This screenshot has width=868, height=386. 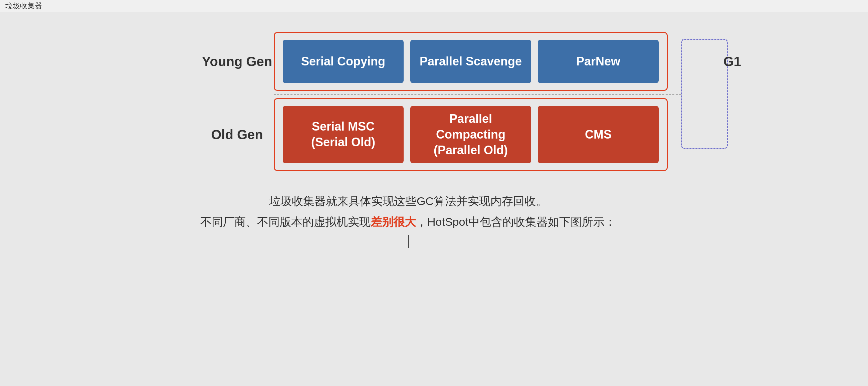 I want to click on g1-label: G1, so click(x=733, y=61).